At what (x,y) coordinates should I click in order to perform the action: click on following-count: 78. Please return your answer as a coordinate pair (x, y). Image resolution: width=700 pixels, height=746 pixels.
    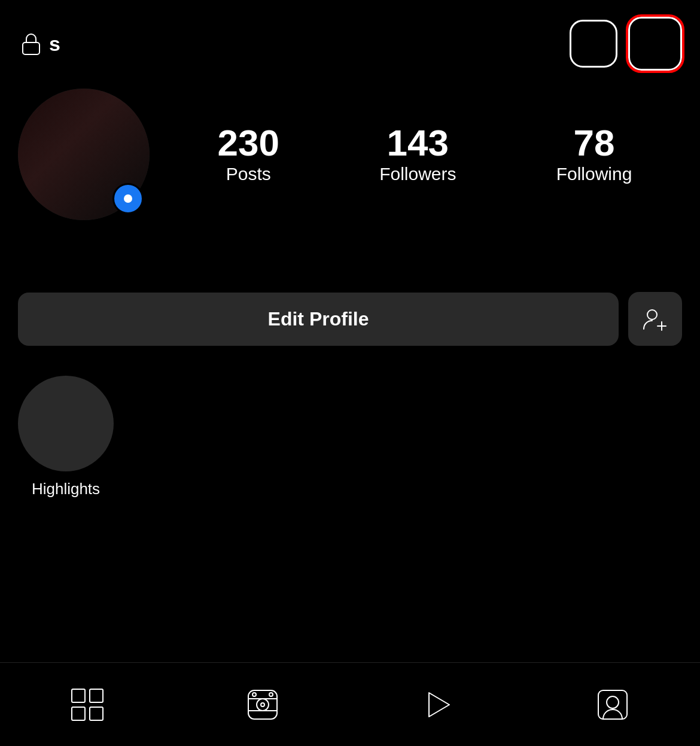
    Looking at the image, I should click on (595, 143).